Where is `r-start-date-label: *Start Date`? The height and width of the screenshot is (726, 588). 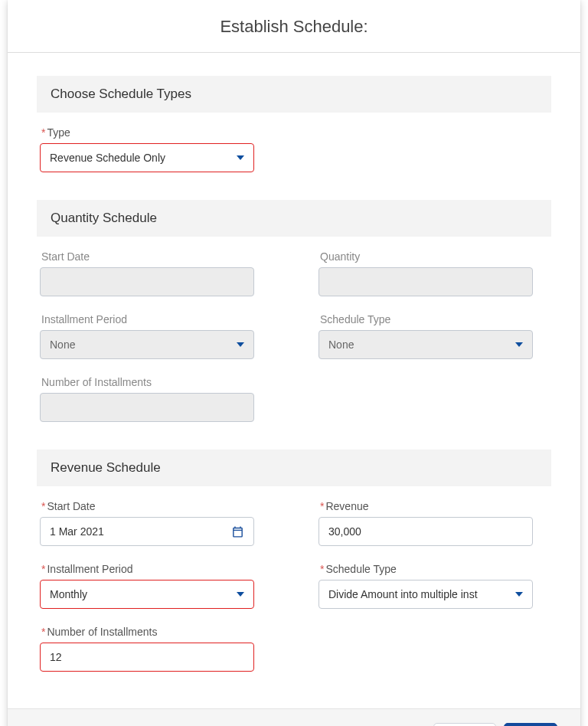
r-start-date-label: *Start Date is located at coordinates (157, 506).